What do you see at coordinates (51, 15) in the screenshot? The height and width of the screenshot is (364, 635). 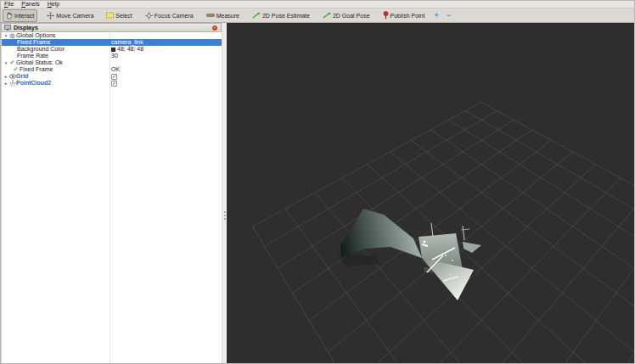 I see `move-camera-icon` at bounding box center [51, 15].